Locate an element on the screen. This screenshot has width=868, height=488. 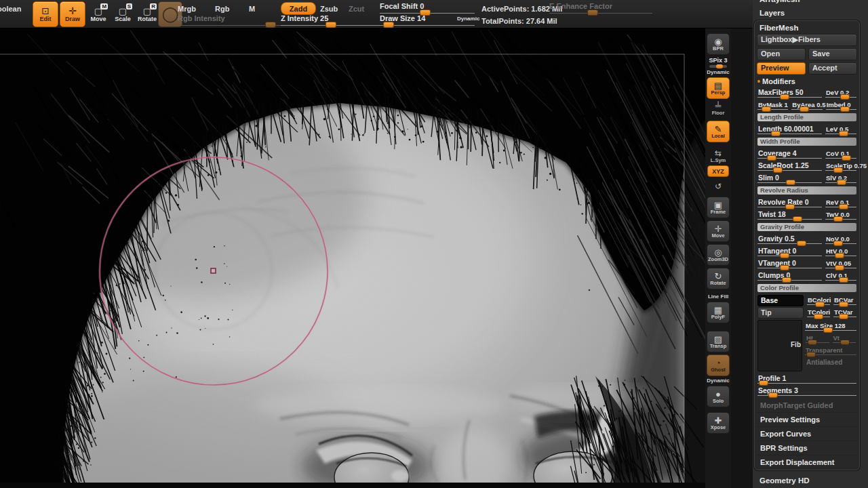
rotate3d-button: ↻Rotate is located at coordinates (718, 279).